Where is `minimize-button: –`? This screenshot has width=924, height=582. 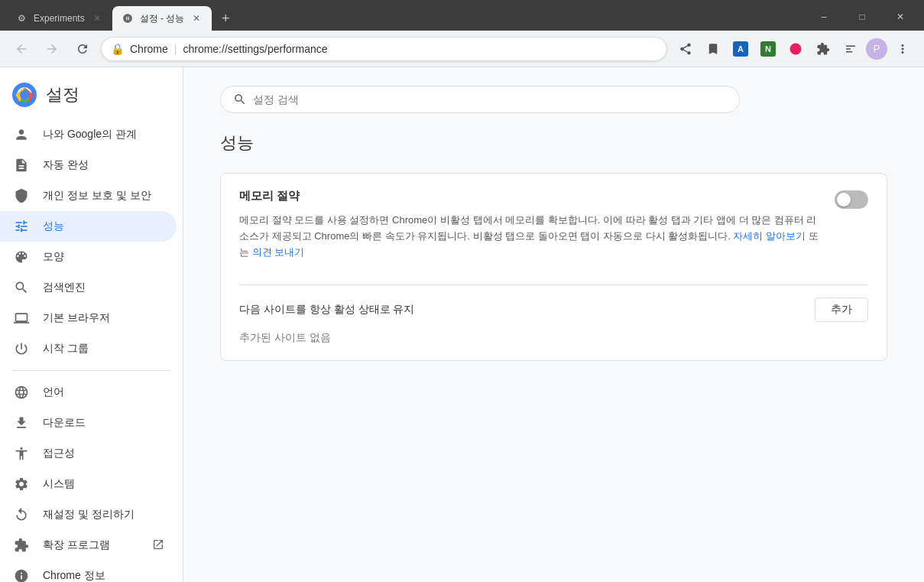 minimize-button: – is located at coordinates (824, 17).